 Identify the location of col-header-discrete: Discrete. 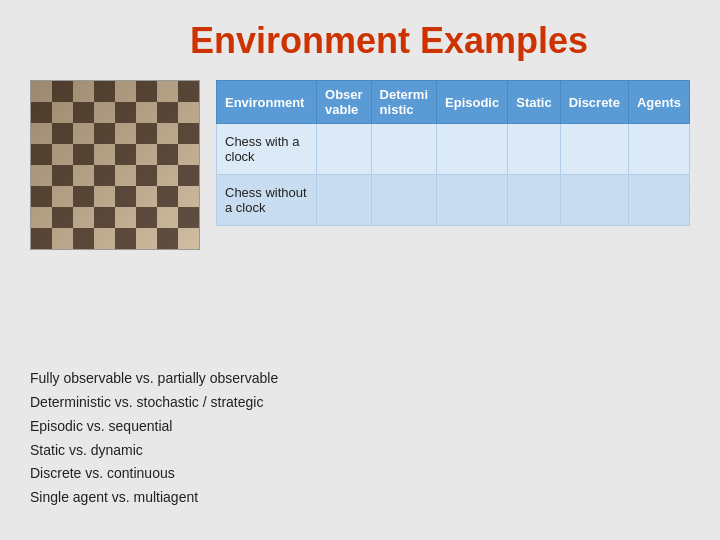
(594, 102).